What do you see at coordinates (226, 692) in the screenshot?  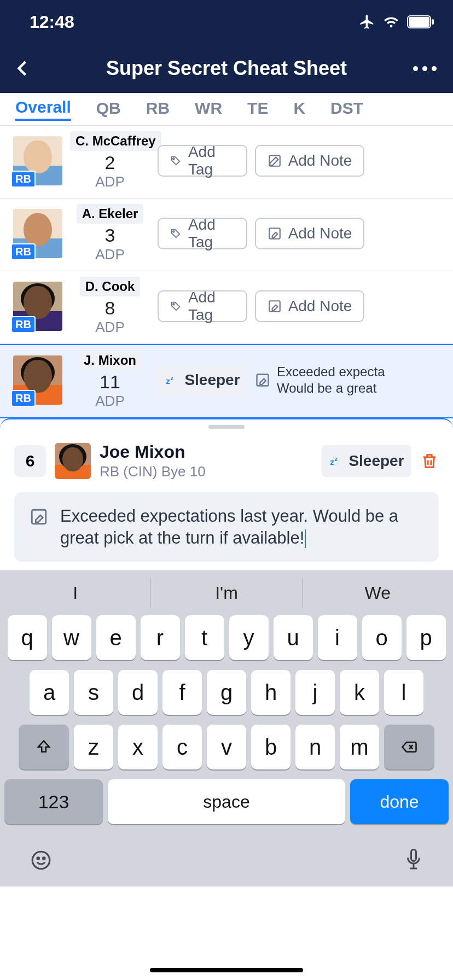 I see `key-g: g` at bounding box center [226, 692].